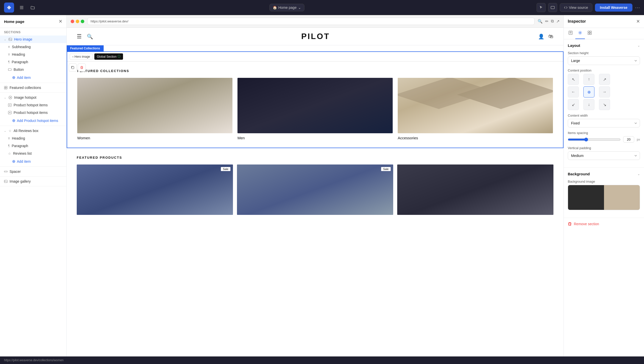  What do you see at coordinates (33, 8) in the screenshot?
I see `folder-icon-btn` at bounding box center [33, 8].